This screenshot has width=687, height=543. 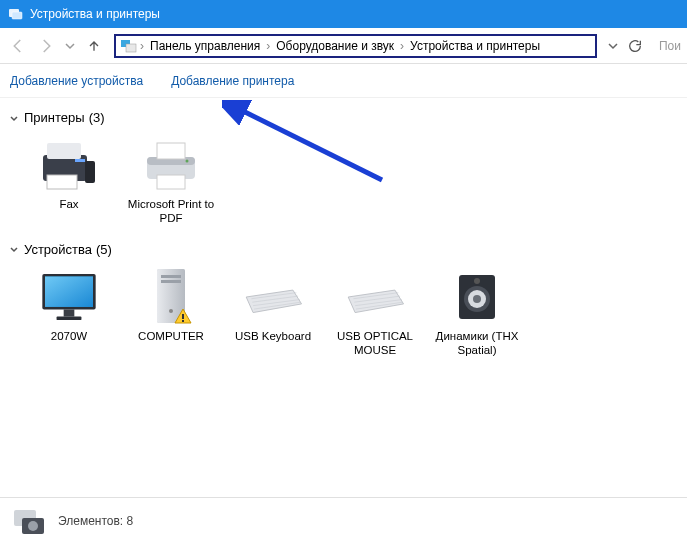 I want to click on group-header-devices: Устройства (5), so click(x=348, y=250).